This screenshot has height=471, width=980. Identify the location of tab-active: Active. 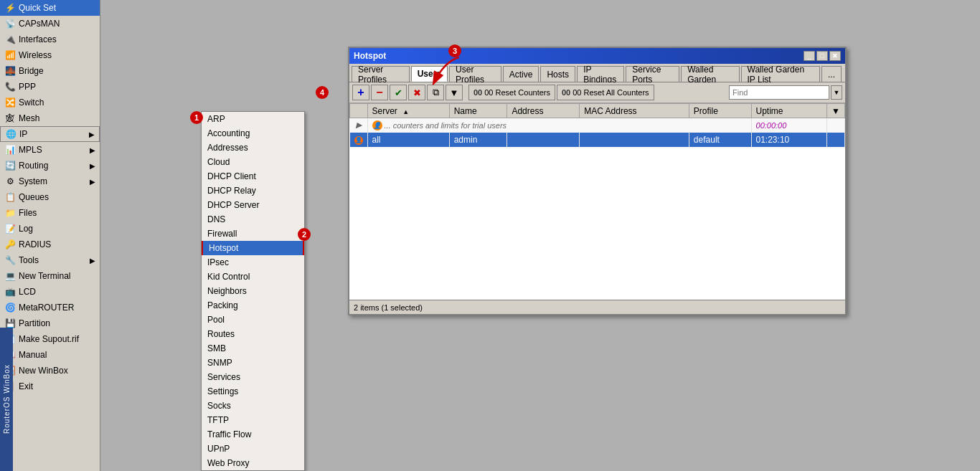
(521, 74).